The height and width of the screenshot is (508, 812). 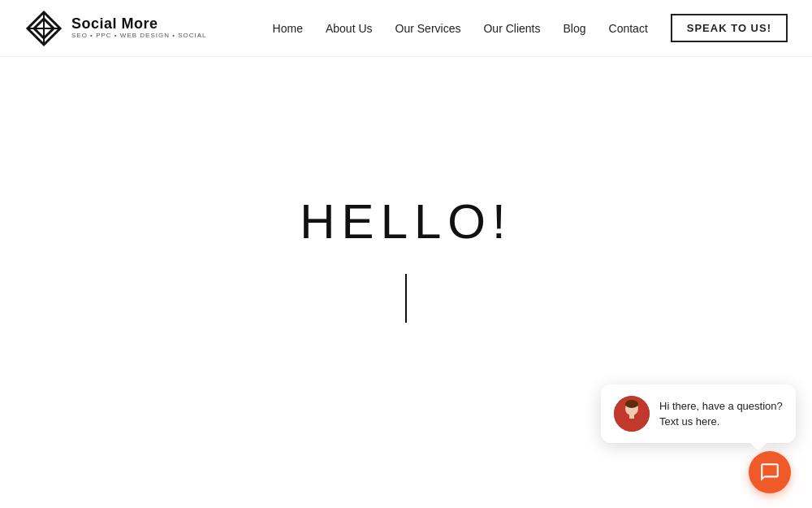 I want to click on logo: Social More SEO • PPC • WEB DESIGN • SOC…, so click(x=115, y=28).